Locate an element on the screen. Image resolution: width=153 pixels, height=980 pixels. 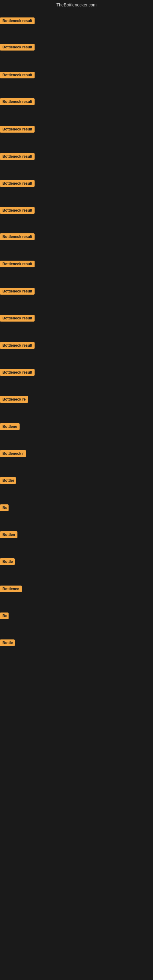
bottleneck-badge-container: Bottleneck r is located at coordinates (13, 454).